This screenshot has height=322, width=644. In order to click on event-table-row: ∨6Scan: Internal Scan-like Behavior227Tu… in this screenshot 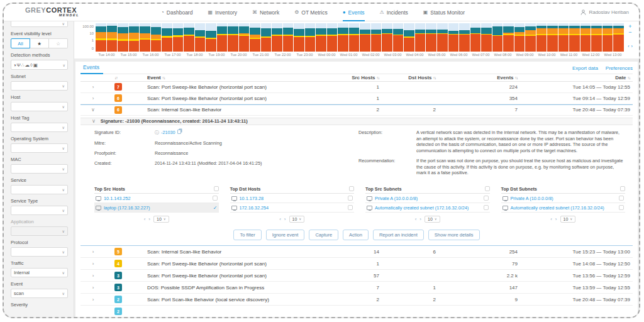, I will do `click(357, 110)`.